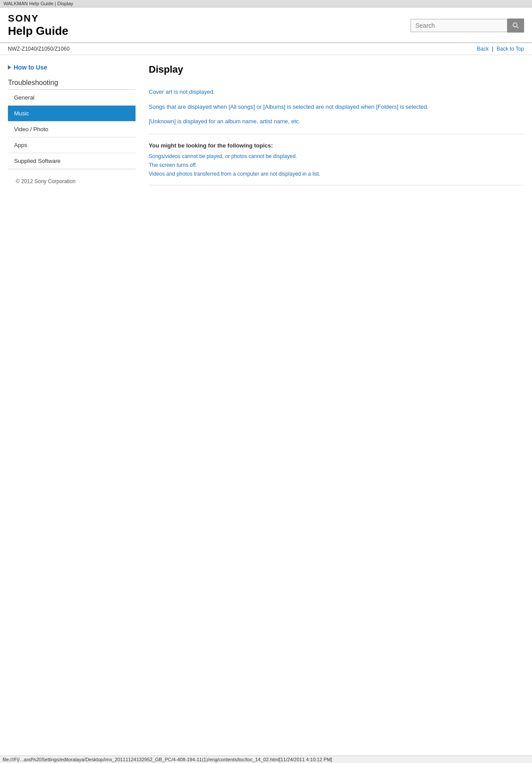 This screenshot has height=763, width=532. What do you see at coordinates (266, 49) in the screenshot?
I see `nav-bar: NWZ-Z1040/Z1050/Z1060 Back | Back to Top` at bounding box center [266, 49].